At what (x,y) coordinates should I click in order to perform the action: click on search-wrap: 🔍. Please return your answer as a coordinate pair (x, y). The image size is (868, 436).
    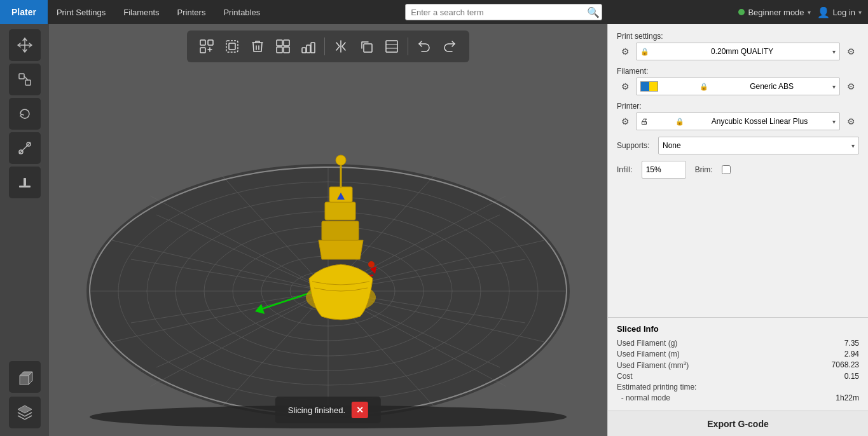
    Looking at the image, I should click on (504, 12).